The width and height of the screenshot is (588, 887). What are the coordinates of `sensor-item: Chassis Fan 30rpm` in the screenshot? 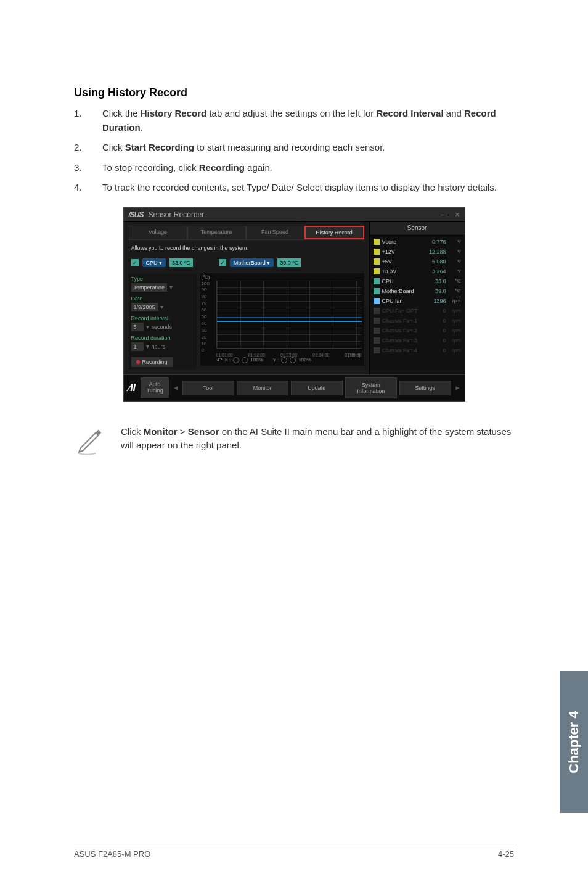 It's located at (417, 340).